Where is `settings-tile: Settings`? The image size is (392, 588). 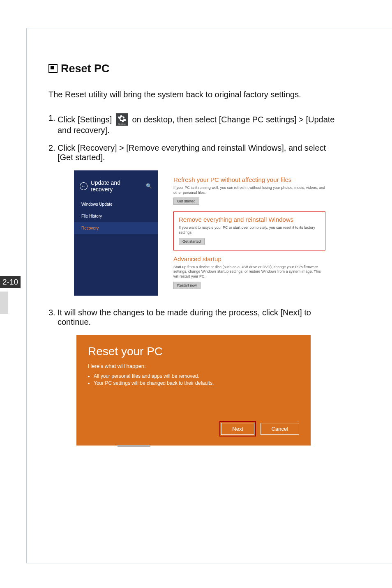
settings-tile: Settings is located at coordinates (122, 119).